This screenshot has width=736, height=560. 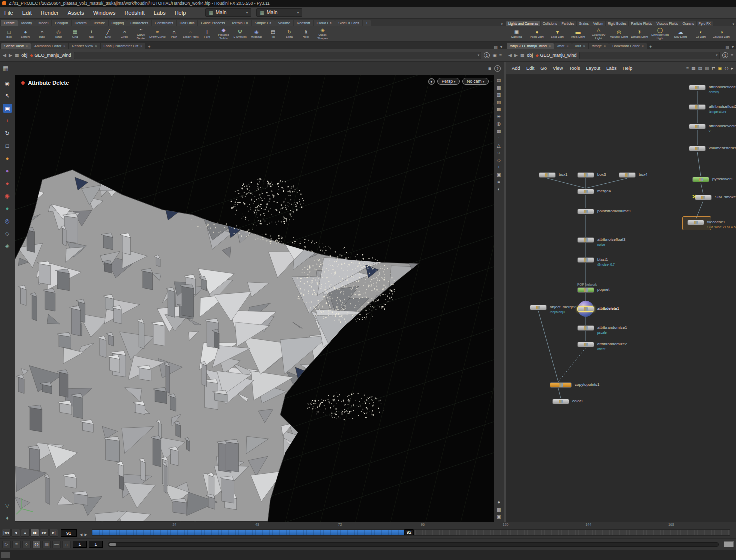 What do you see at coordinates (732, 68) in the screenshot?
I see `net-forward-icon: ▸` at bounding box center [732, 68].